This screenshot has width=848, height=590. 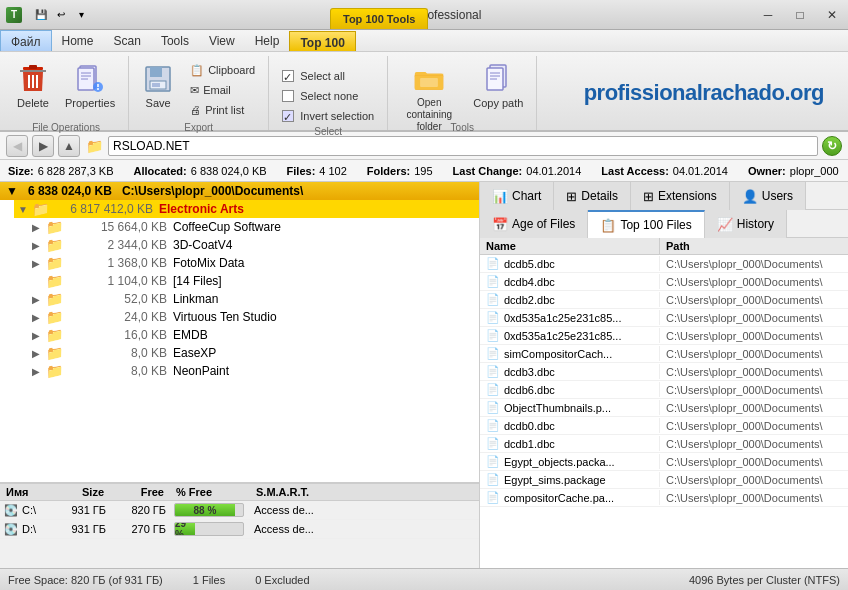 What do you see at coordinates (33, 90) in the screenshot?
I see `delete-button: Delete` at bounding box center [33, 90].